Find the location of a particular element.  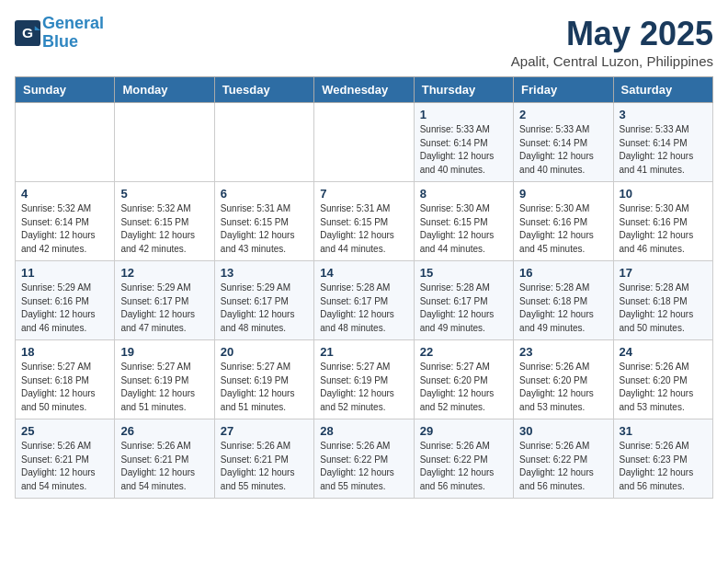

col-wednesday: Wednesday is located at coordinates (364, 90).